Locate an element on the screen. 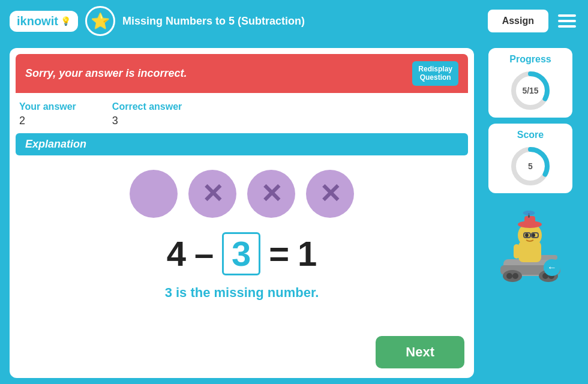 This screenshot has width=588, height=384. right-panel: Progress 5/15 Score 5 is located at coordinates (530, 213).